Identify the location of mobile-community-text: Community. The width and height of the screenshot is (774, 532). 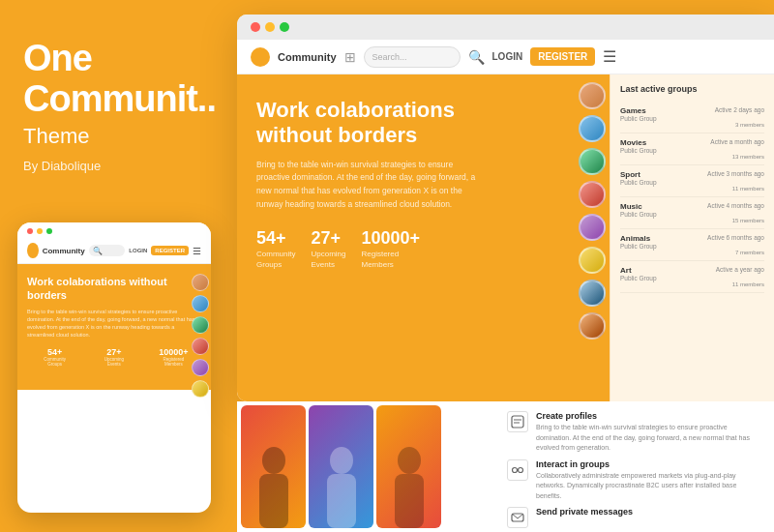
(64, 251).